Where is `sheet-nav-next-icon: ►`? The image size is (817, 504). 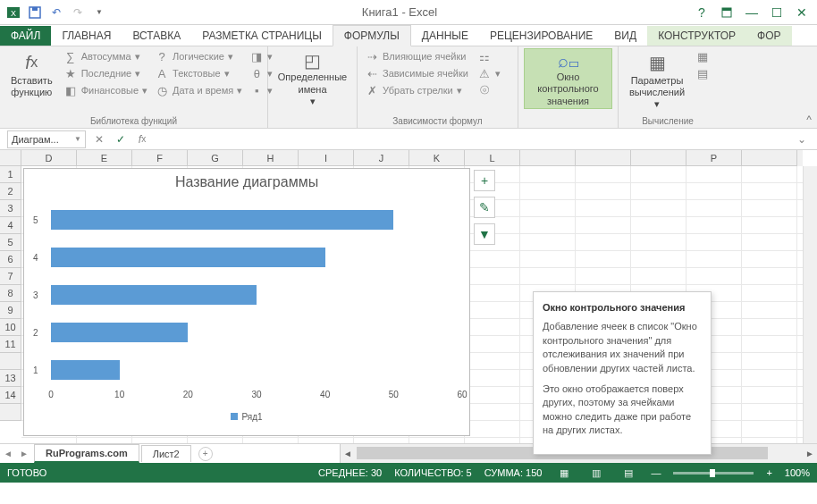
sheet-nav-next-icon: ► is located at coordinates (24, 454).